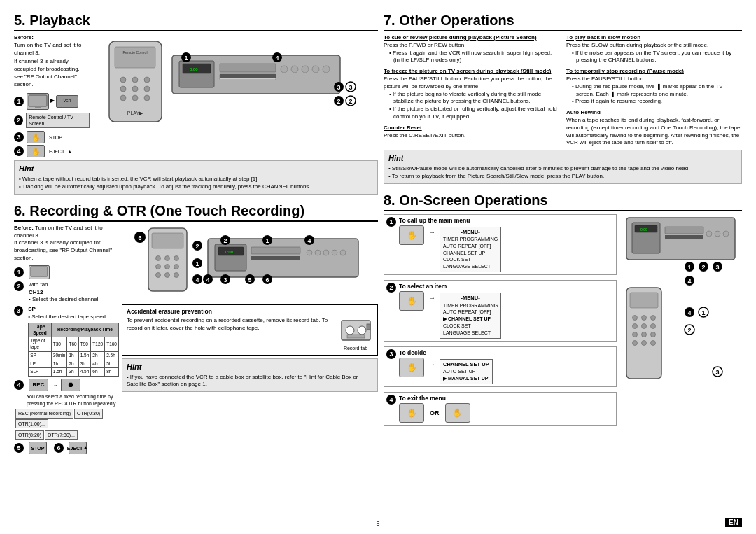 The height and width of the screenshot is (534, 756). Describe the element at coordinates (250, 263) in the screenshot. I see `recording-vcr-diagram: 6` at that location.